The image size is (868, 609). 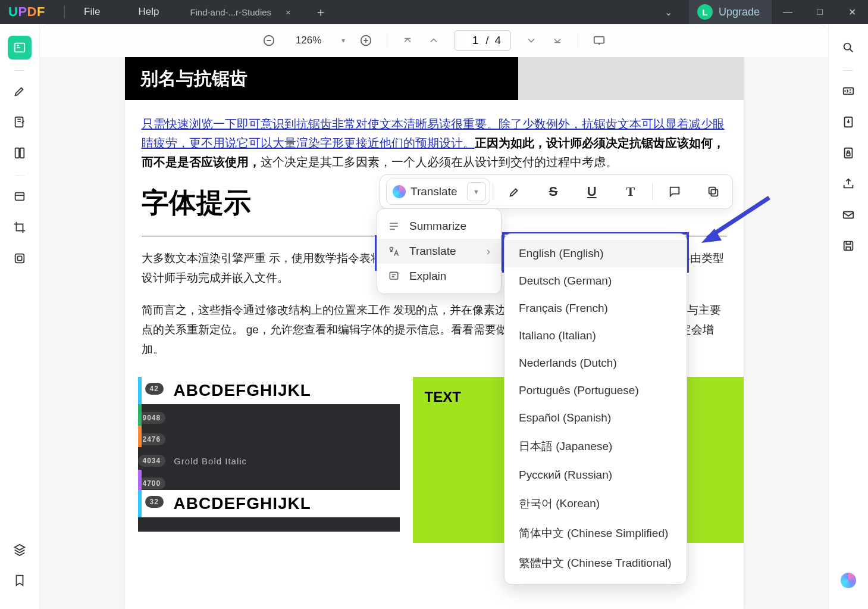 I want to click on translate-dropdown-button: ▼, so click(x=477, y=192).